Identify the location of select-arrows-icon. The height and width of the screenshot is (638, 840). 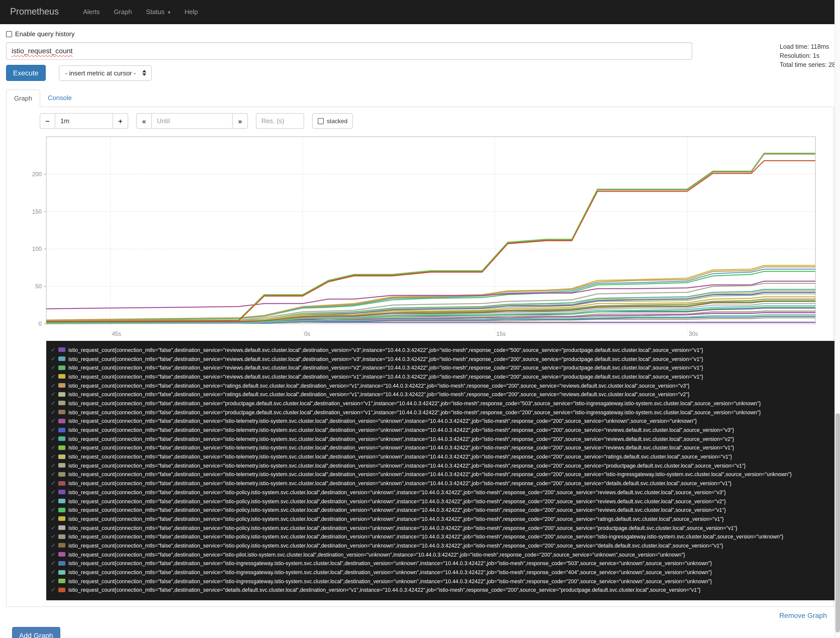
(144, 73).